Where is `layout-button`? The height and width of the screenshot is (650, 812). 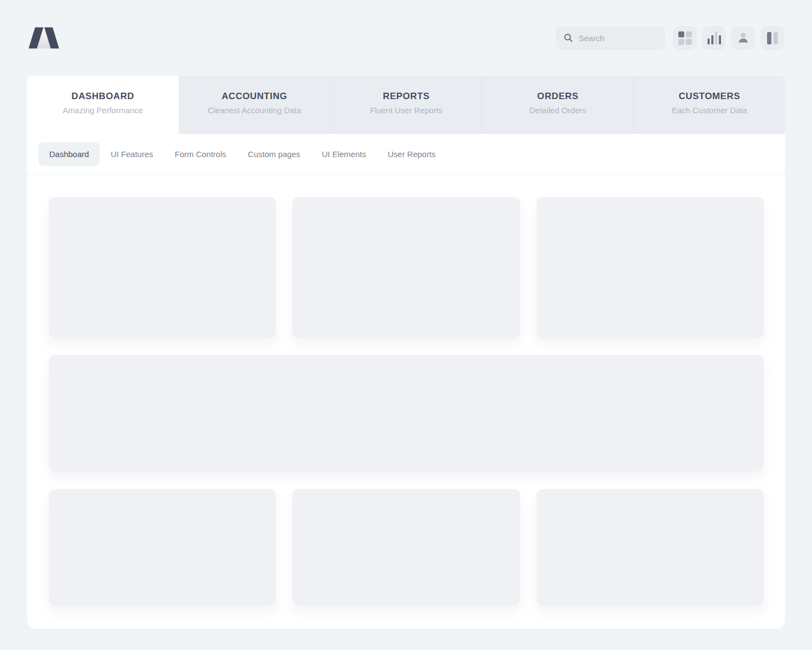 layout-button is located at coordinates (772, 38).